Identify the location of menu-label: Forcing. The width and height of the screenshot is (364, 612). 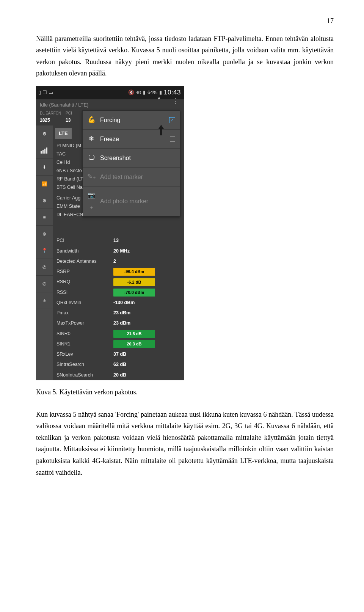
(110, 120).